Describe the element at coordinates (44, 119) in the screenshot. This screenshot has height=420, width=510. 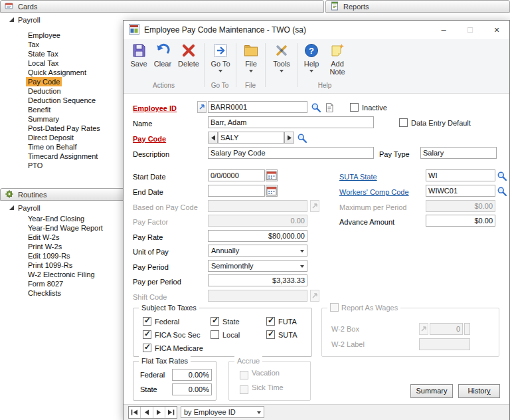
I see `sidebar-item-summary: Summary` at that location.